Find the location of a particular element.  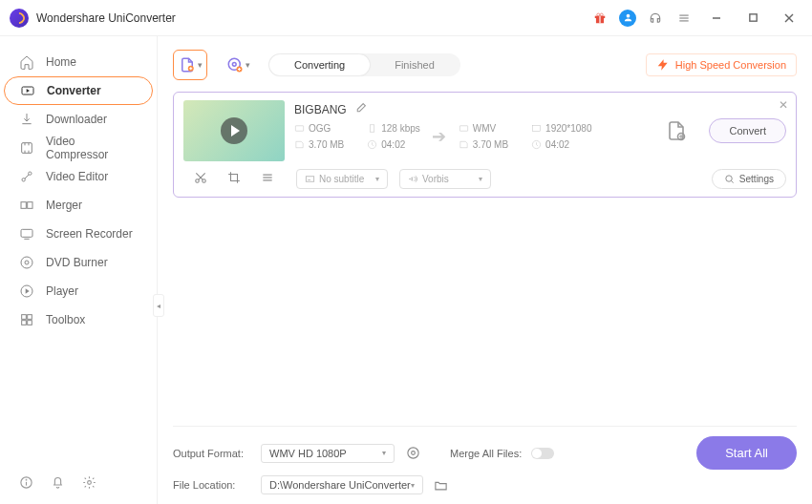

sidebar-item-recorder: Screen Recorder is located at coordinates (78, 234).